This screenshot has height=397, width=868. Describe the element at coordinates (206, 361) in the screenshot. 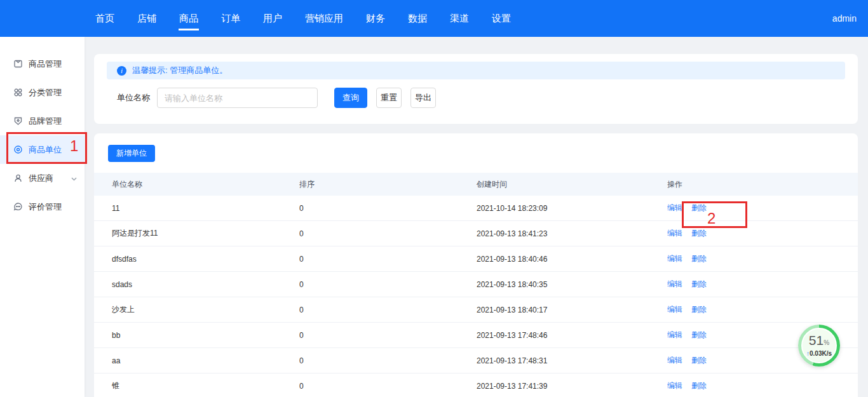

I see `cell-unit-name: aa` at that location.